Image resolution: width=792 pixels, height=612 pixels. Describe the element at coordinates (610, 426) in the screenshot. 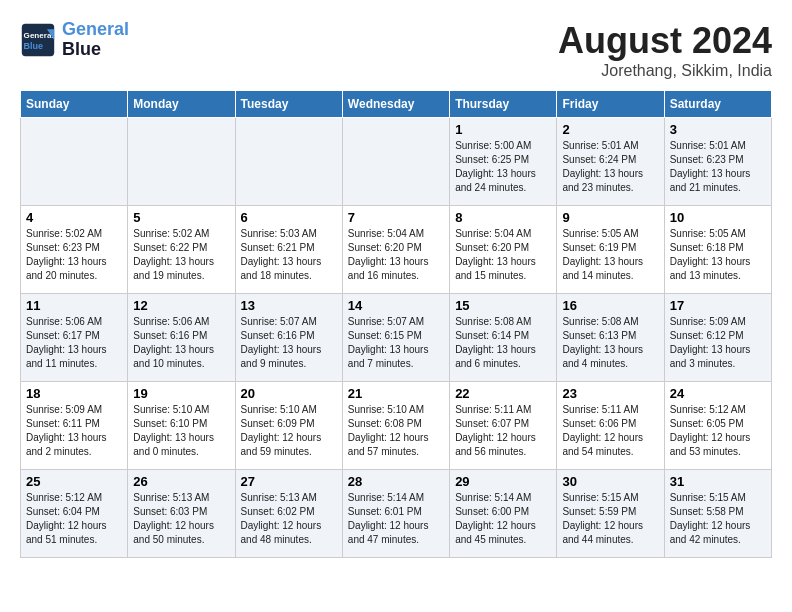

I see `calendar-cell: 23Sunrise: 5:11 AM Sunset: 6:06 PM Dayli…` at that location.